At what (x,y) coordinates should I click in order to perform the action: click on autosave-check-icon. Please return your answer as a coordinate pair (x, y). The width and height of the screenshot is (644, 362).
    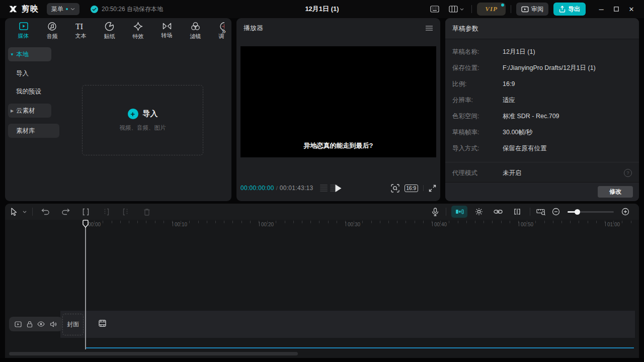
    Looking at the image, I should click on (95, 9).